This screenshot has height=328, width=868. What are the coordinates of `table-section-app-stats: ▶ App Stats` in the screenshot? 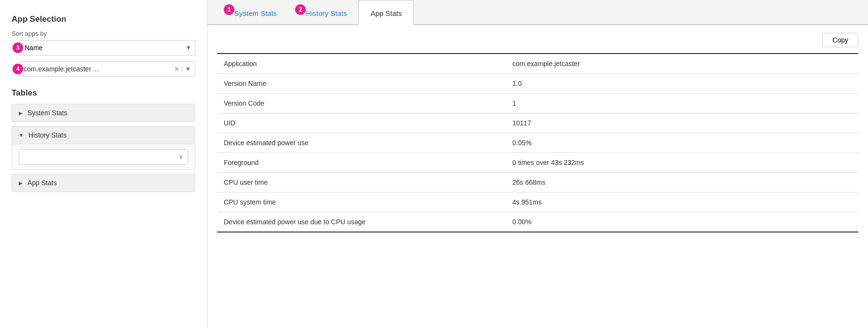 It's located at (103, 183).